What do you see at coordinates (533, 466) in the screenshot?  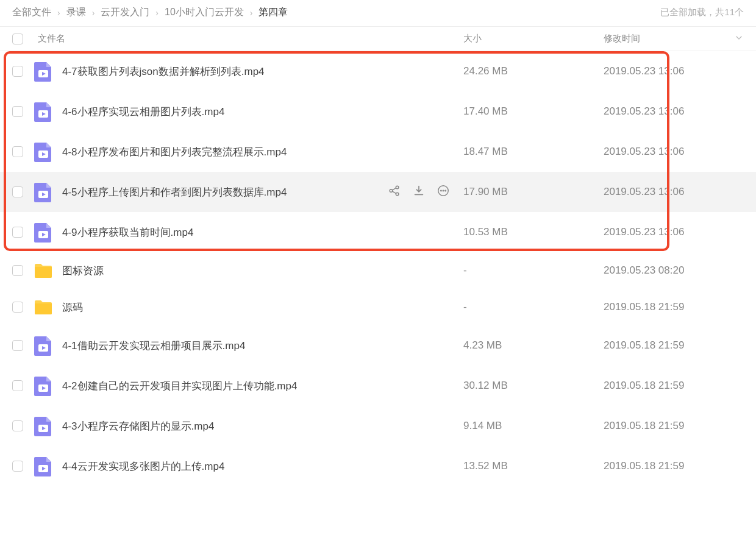 I see `file-size: 13.52 MB` at bounding box center [533, 466].